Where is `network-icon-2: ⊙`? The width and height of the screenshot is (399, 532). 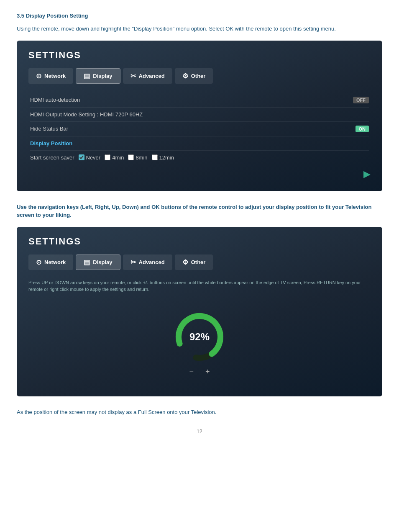 network-icon-2: ⊙ is located at coordinates (38, 262).